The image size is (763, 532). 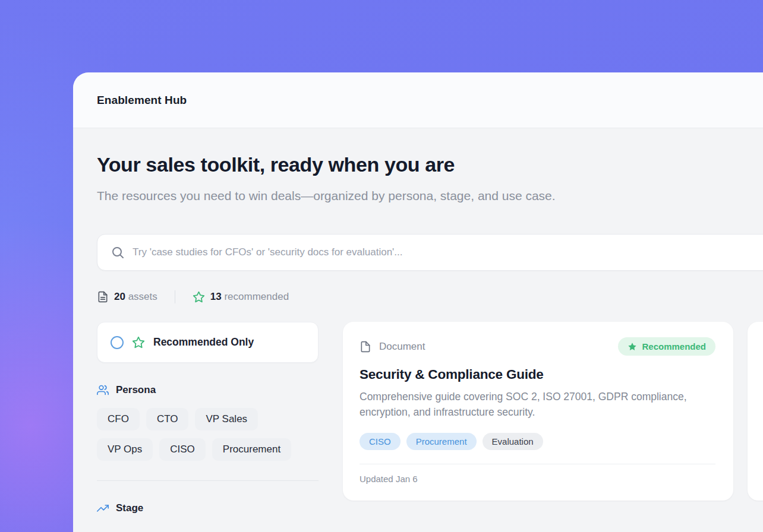 I want to click on recommended-badge-label: Recommended, so click(x=674, y=347).